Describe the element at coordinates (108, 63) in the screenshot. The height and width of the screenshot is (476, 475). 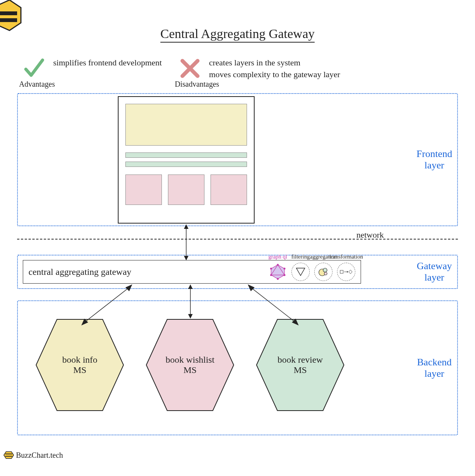
I see `advantage-text: simplifies frontend development` at that location.